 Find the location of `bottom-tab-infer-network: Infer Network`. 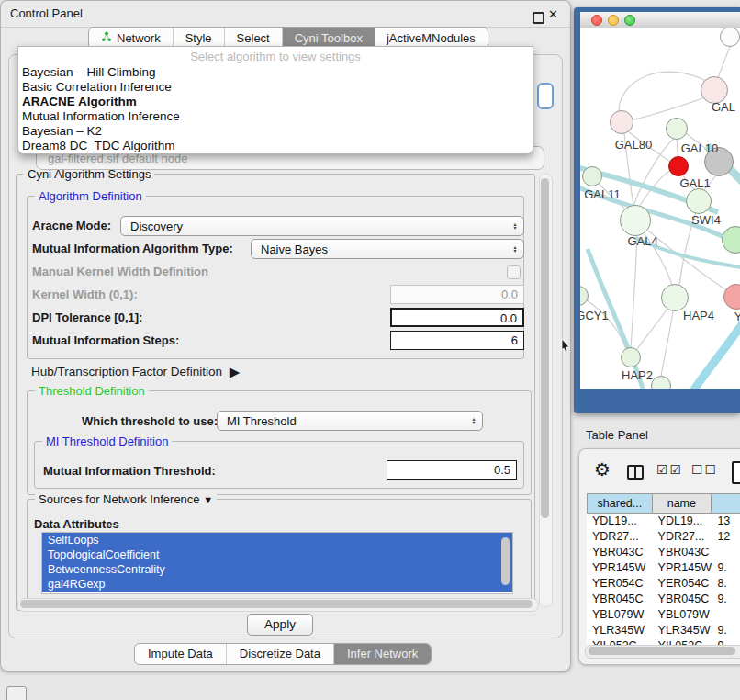

bottom-tab-infer-network: Infer Network is located at coordinates (382, 654).